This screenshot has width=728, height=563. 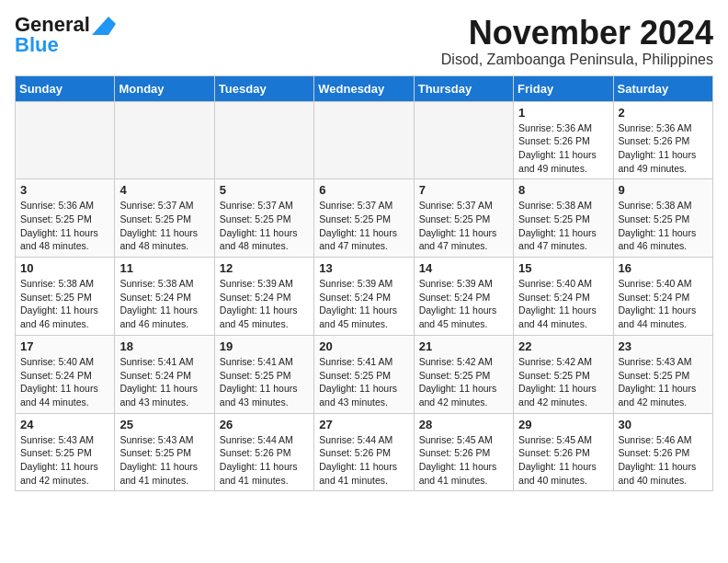 I want to click on day-number: 30, so click(x=664, y=425).